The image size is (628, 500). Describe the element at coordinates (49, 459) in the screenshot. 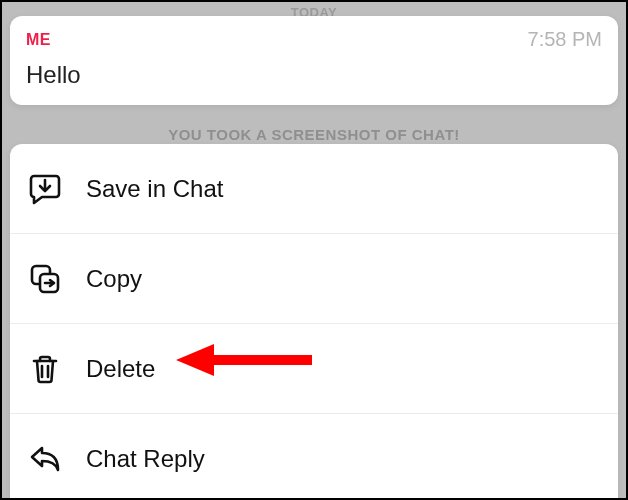

I see `reply-icon` at that location.